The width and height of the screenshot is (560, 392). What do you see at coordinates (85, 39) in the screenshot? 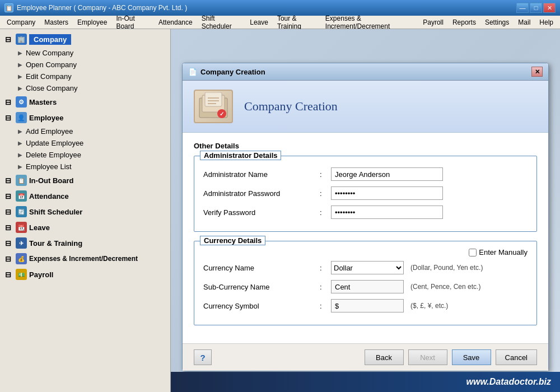
I see `sidebar-group-company: ⊟ 🏢 Company` at bounding box center [85, 39].